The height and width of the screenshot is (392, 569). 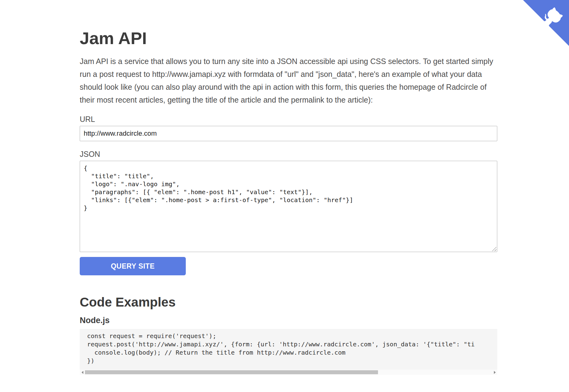 What do you see at coordinates (288, 119) in the screenshot?
I see `url-label: URL` at bounding box center [288, 119].